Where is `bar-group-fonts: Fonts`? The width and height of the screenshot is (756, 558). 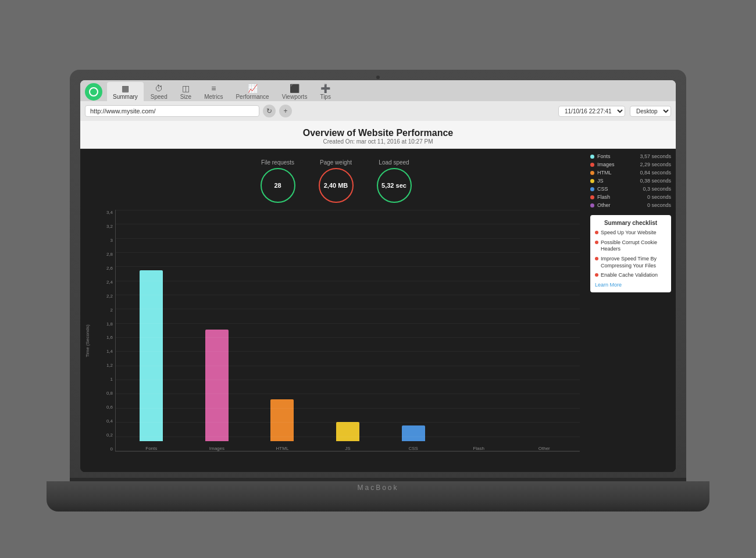 bar-group-fonts: Fonts is located at coordinates (151, 360).